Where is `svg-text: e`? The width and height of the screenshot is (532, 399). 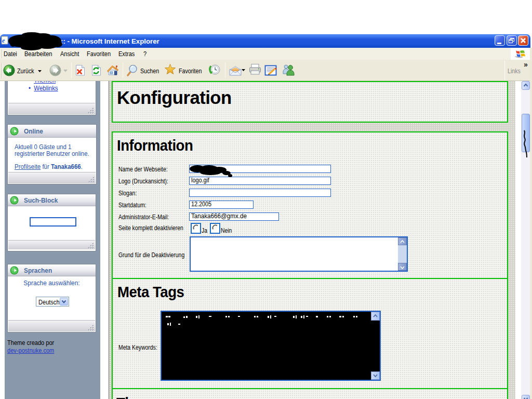
svg-text: e is located at coordinates (4, 41).